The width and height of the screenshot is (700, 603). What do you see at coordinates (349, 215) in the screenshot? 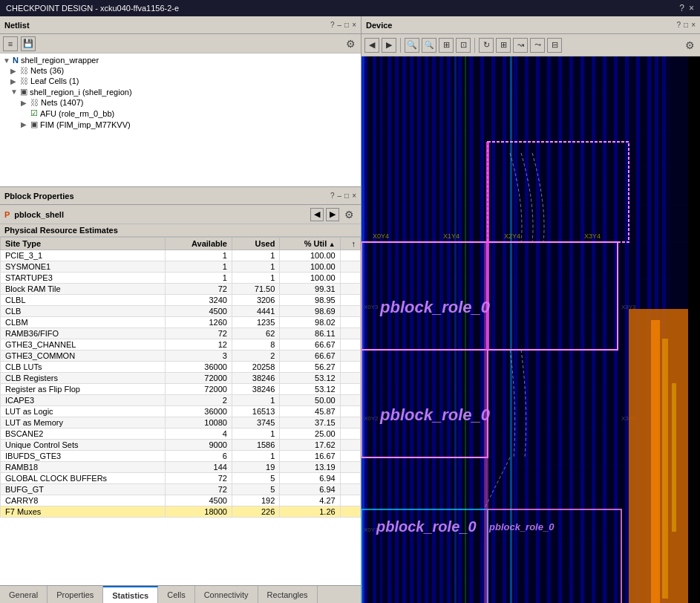
I see `pblock-settings-btn: ⚙` at bounding box center [349, 215].